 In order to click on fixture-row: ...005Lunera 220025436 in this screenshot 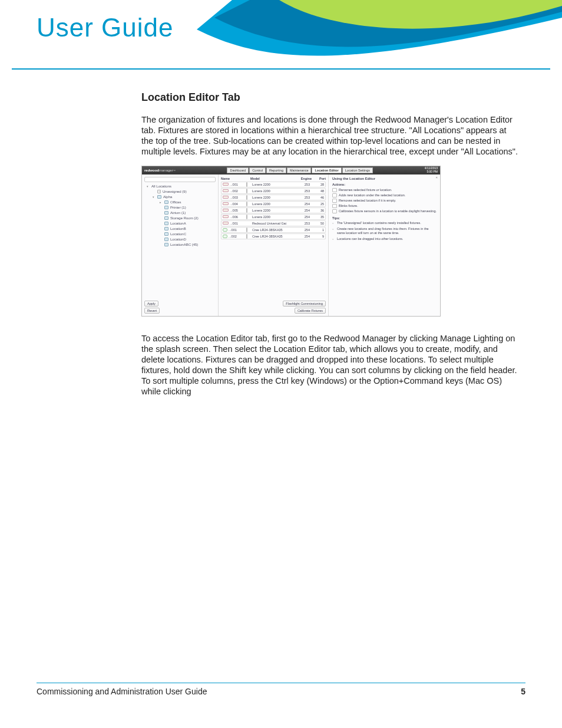, I will do `click(273, 210)`.